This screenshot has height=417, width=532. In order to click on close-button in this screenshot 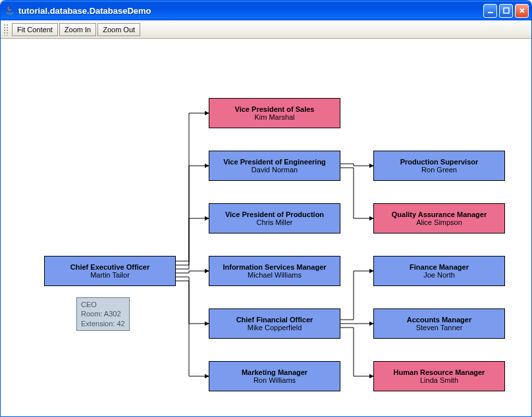, I will do `click(521, 11)`.